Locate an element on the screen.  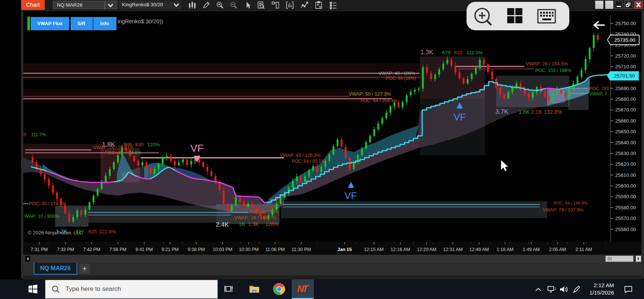
svg-text: VWAP: 7 is located at coordinates (598, 94).